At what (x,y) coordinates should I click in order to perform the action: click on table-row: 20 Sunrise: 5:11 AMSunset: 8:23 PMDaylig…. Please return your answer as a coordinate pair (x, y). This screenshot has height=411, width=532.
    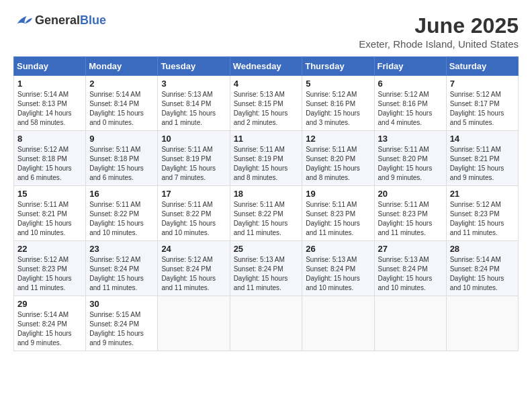
    Looking at the image, I should click on (410, 214).